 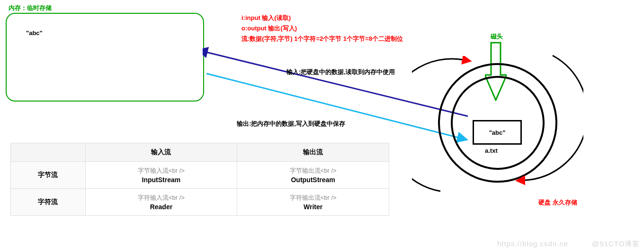 What do you see at coordinates (313, 176) in the screenshot?
I see `cell-byte-out: 字节输出流<br /> OutputStream` at bounding box center [313, 176].